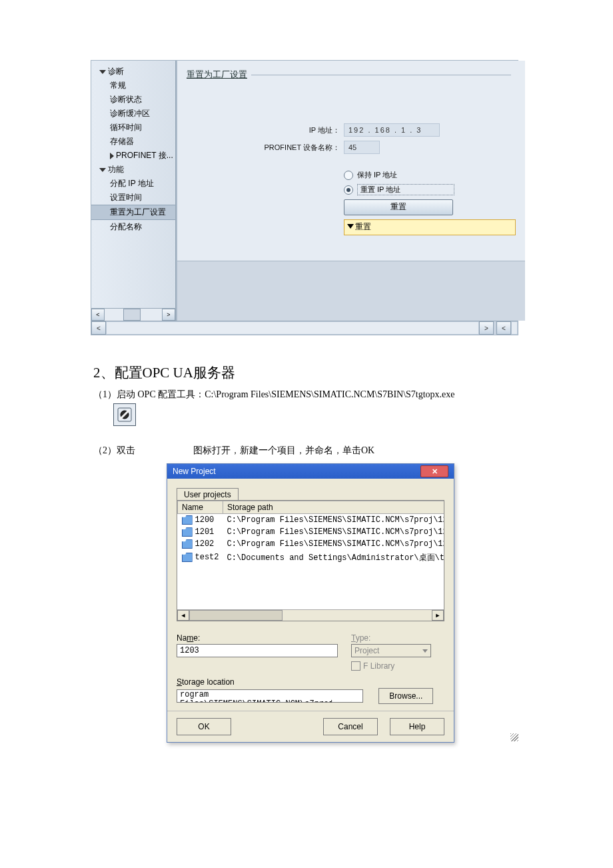 Image resolution: width=613 pixels, height=868 pixels. Describe the element at coordinates (348, 175) in the screenshot. I see `radio-icon` at that location.